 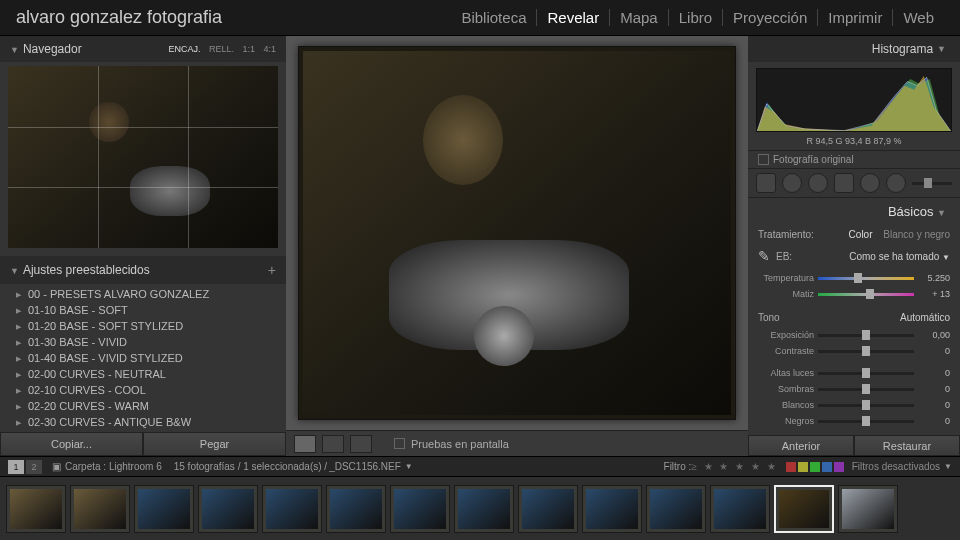 I want to click on module-imprimir: Imprimir, so click(x=856, y=18).